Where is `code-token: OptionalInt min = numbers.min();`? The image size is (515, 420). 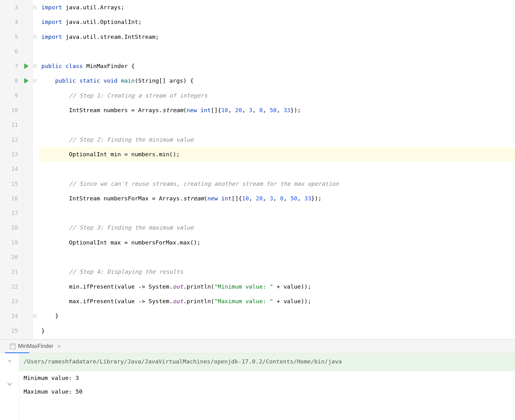 code-token: OptionalInt min = numbers.min(); is located at coordinates (111, 154).